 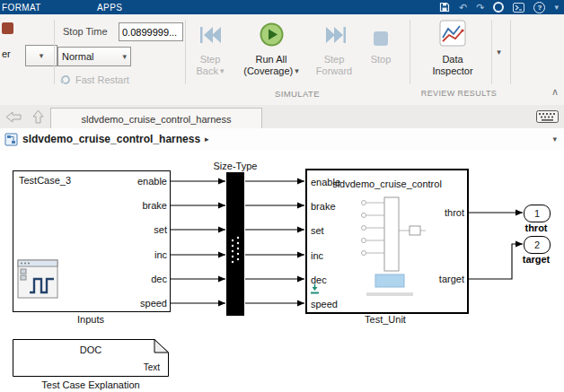 I want to click on inputs-port-inc: inc, so click(x=161, y=255).